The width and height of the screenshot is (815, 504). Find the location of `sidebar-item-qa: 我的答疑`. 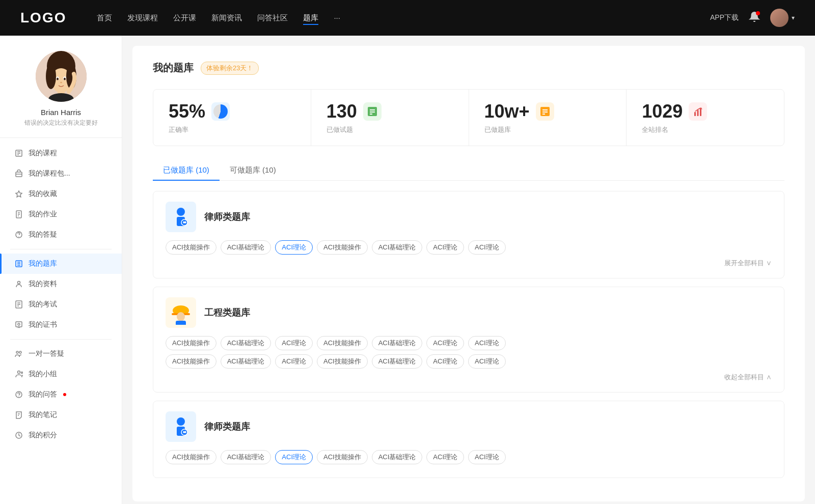

sidebar-item-qa: 我的答疑 is located at coordinates (61, 235).